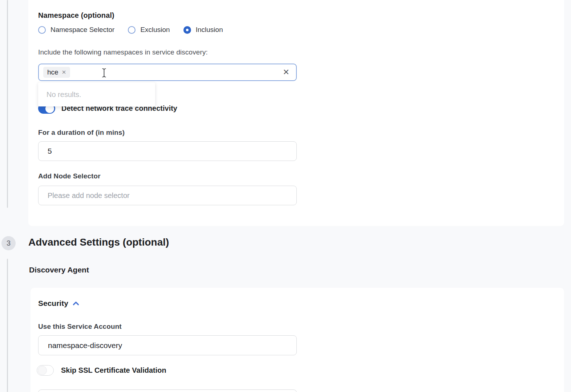 Image resolution: width=571 pixels, height=392 pixels. I want to click on no-results-message: No results., so click(64, 94).